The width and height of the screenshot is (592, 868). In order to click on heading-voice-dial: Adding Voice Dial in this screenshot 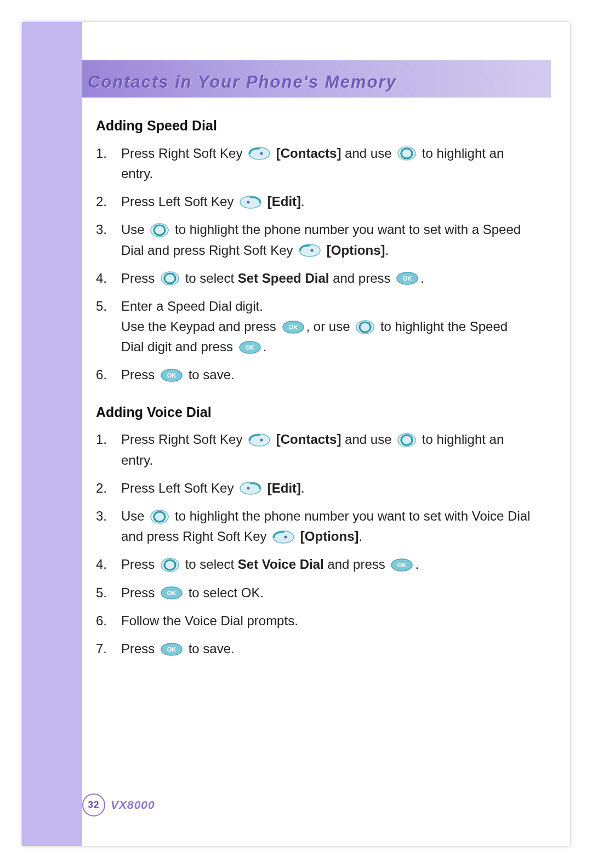, I will do `click(314, 412)`.